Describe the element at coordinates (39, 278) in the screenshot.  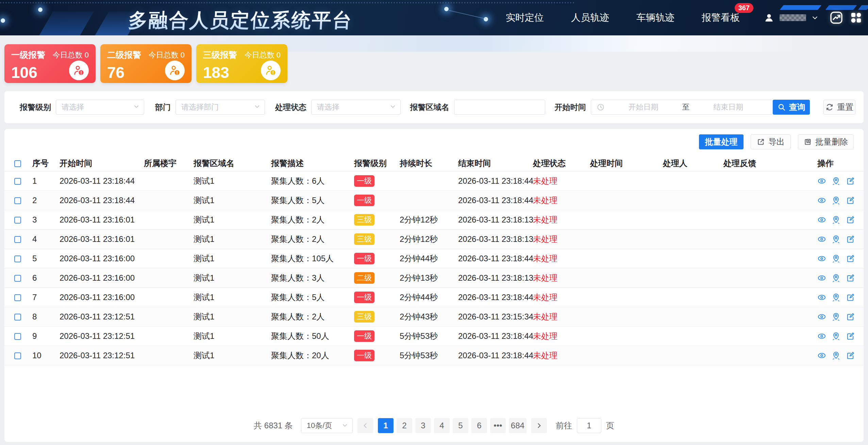
I see `cell-index: 6` at that location.